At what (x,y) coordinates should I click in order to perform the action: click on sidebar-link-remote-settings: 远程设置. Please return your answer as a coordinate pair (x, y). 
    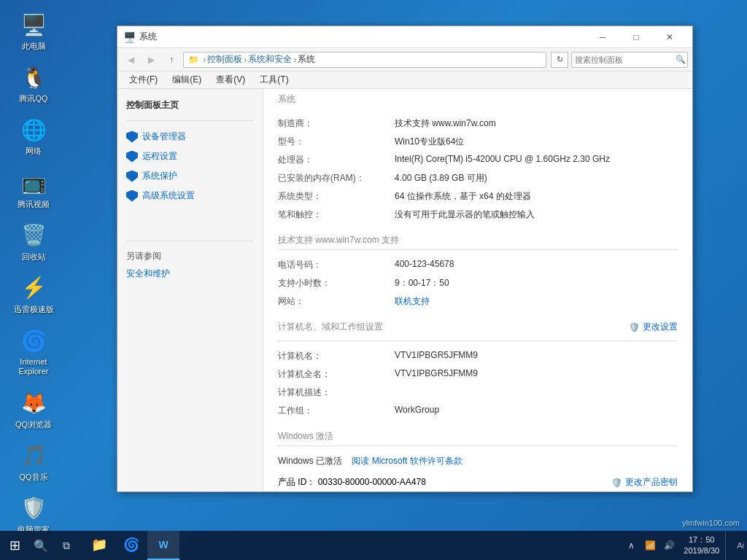
    Looking at the image, I should click on (190, 156).